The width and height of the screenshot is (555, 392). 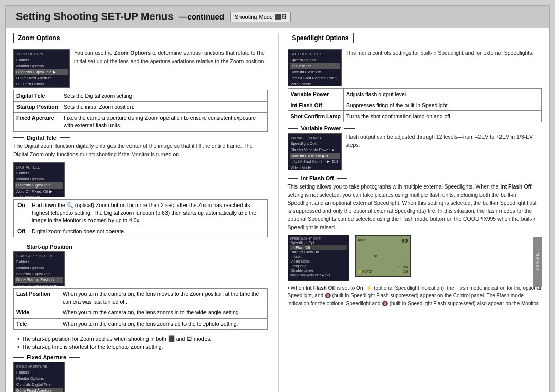 I want to click on fixed-aperture-title: Fixed Aperture, so click(x=46, y=357).